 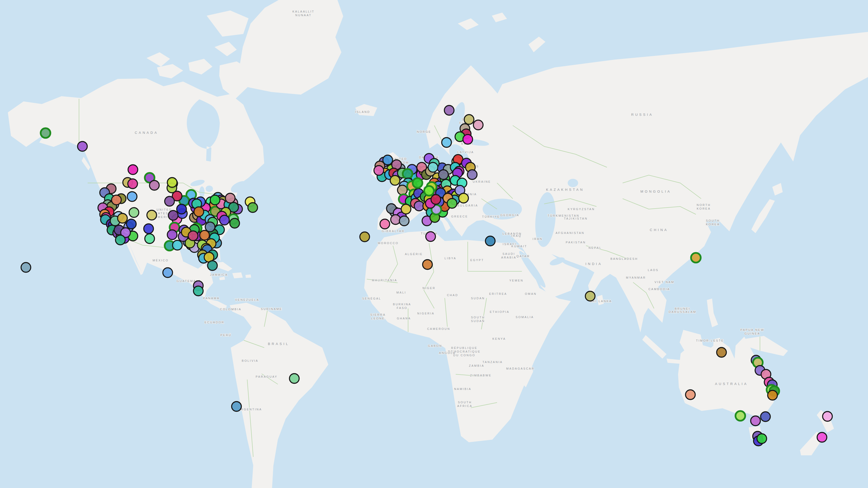 What do you see at coordinates (576, 218) in the screenshot?
I see `country-label: TAJIKISTAN` at bounding box center [576, 218].